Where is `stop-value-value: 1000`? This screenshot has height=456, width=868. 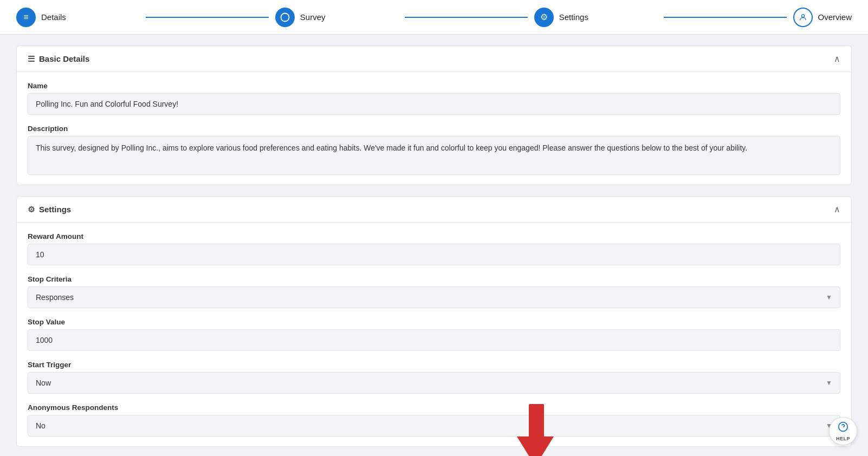 stop-value-value: 1000 is located at coordinates (434, 340).